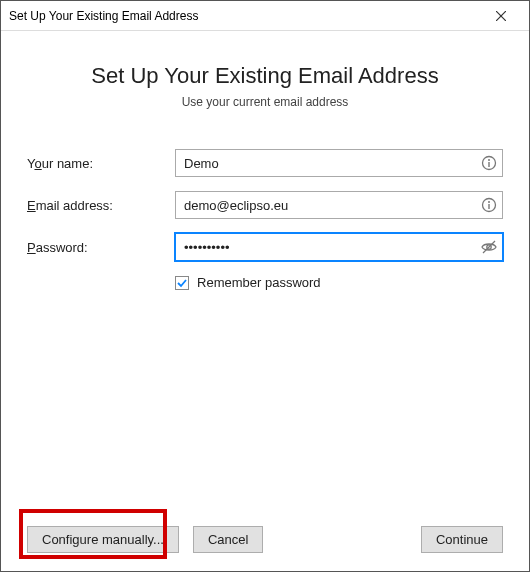  What do you see at coordinates (339, 205) in the screenshot?
I see `email-input` at bounding box center [339, 205].